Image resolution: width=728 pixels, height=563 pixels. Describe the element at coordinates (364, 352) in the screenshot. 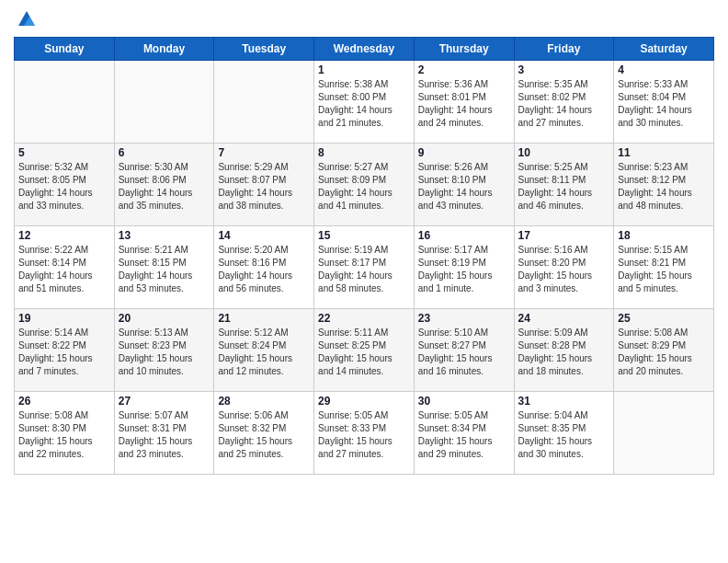

I see `day-info: Sunrise: 5:11 AM Sunset: 8:25 PM Dayligh…` at that location.